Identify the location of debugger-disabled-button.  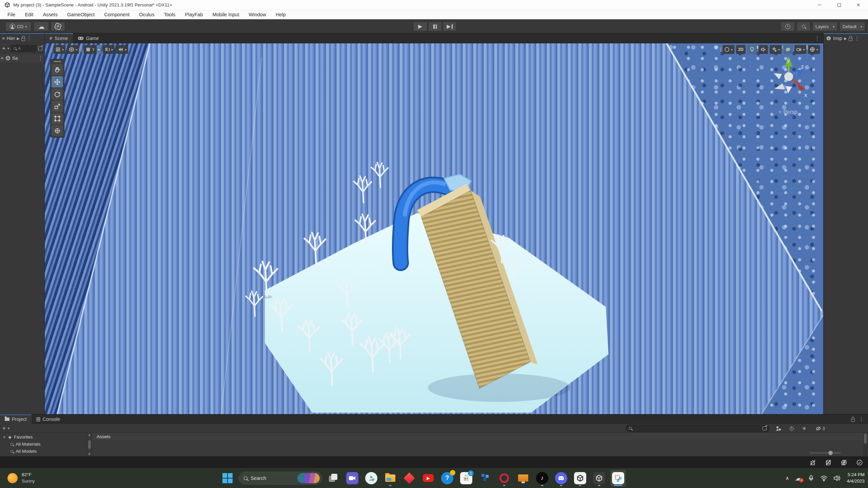
(813, 463).